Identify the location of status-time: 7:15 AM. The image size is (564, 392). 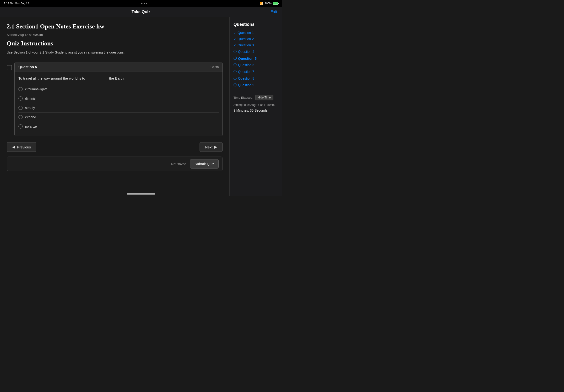
(9, 3).